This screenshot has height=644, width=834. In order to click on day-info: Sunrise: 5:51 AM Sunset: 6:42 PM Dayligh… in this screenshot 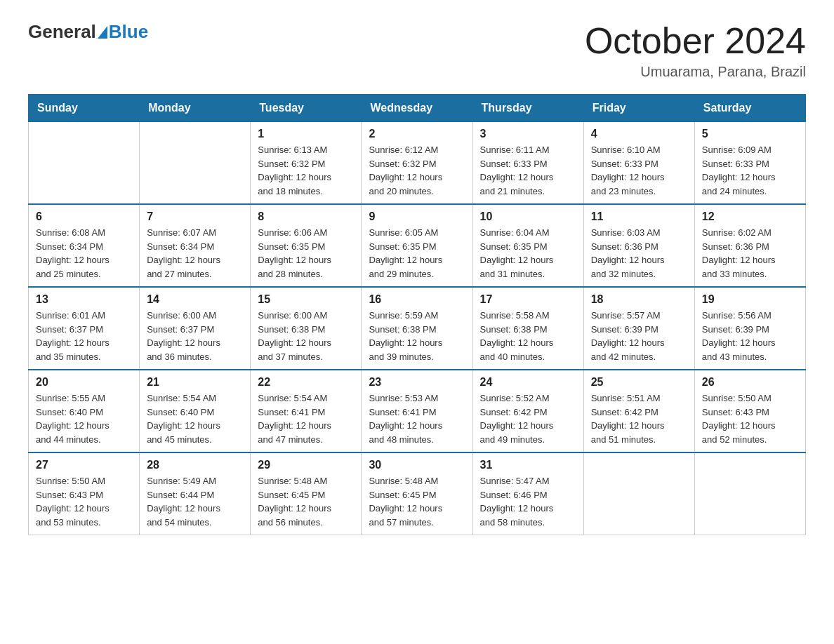, I will do `click(639, 419)`.